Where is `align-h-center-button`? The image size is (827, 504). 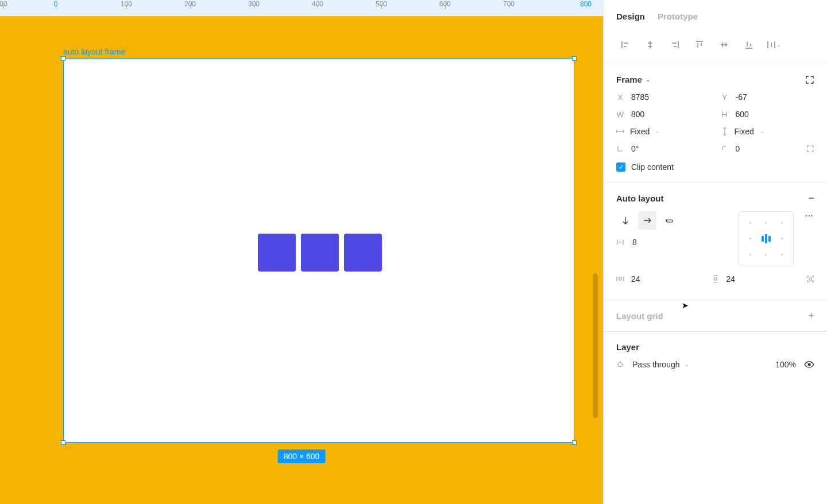
align-h-center-button is located at coordinates (650, 45).